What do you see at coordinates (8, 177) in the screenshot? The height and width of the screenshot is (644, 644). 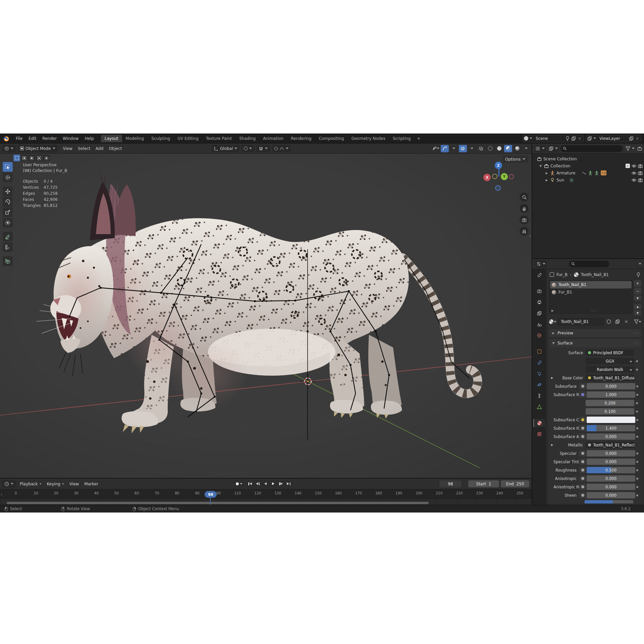 I see `cursor-tool` at bounding box center [8, 177].